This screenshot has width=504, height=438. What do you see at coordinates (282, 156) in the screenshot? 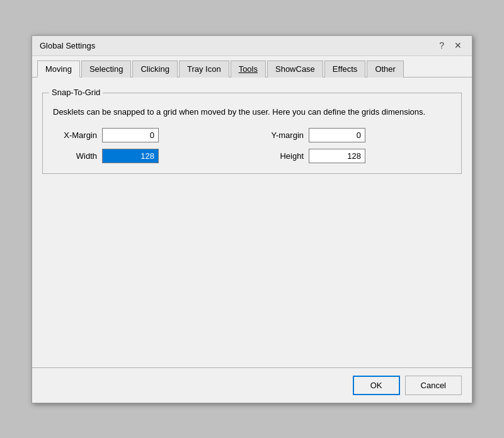
I see `height-label: Height` at bounding box center [282, 156].